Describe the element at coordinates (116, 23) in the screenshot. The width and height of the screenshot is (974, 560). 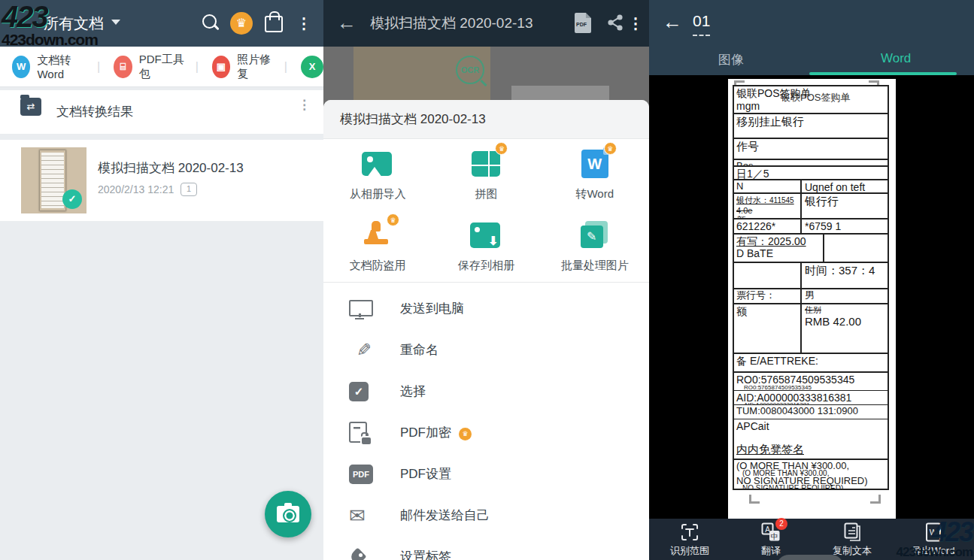
I see `chevron-down-icon` at that location.